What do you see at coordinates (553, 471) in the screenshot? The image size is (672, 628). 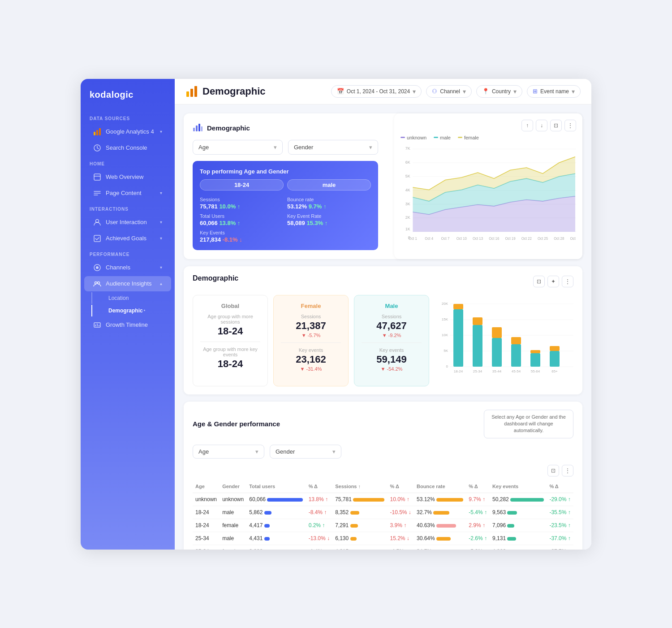 I see `table-expand-btn: ⊡` at bounding box center [553, 471].